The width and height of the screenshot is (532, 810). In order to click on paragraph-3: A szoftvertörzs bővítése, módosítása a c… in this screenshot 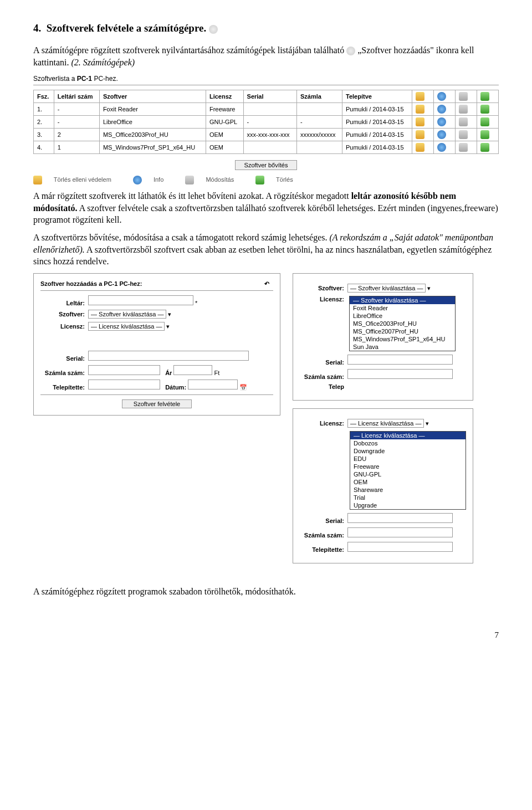, I will do `click(266, 249)`.